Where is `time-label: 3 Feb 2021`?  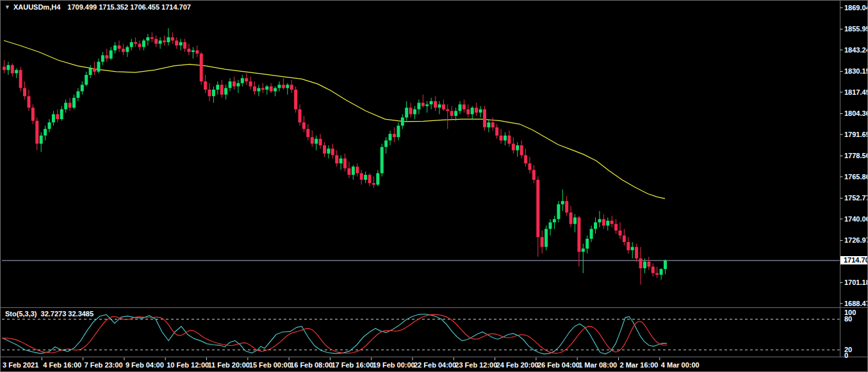 time-label: 3 Feb 2021 is located at coordinates (20, 365).